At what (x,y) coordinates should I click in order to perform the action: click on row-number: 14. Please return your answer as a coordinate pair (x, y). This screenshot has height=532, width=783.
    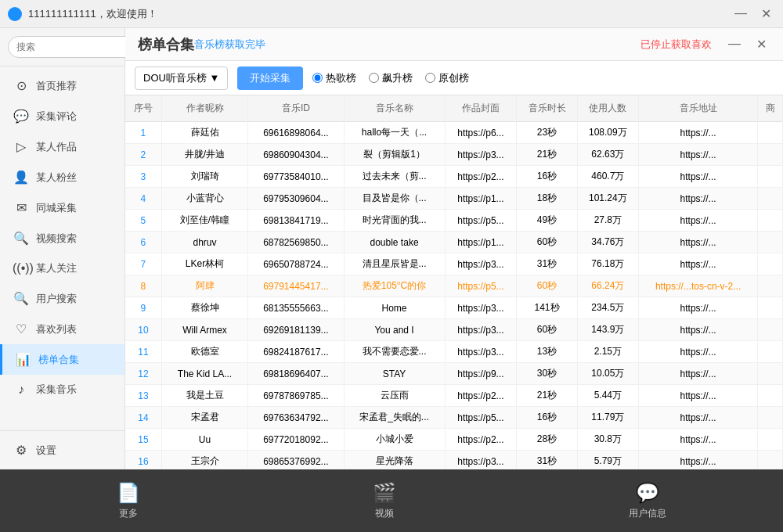
    Looking at the image, I should click on (143, 418).